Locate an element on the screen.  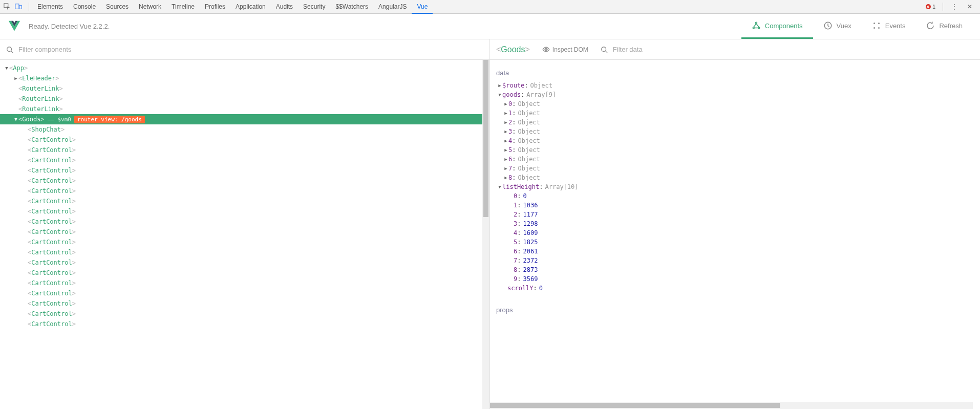
devtools-tab-network: Network is located at coordinates (150, 7).